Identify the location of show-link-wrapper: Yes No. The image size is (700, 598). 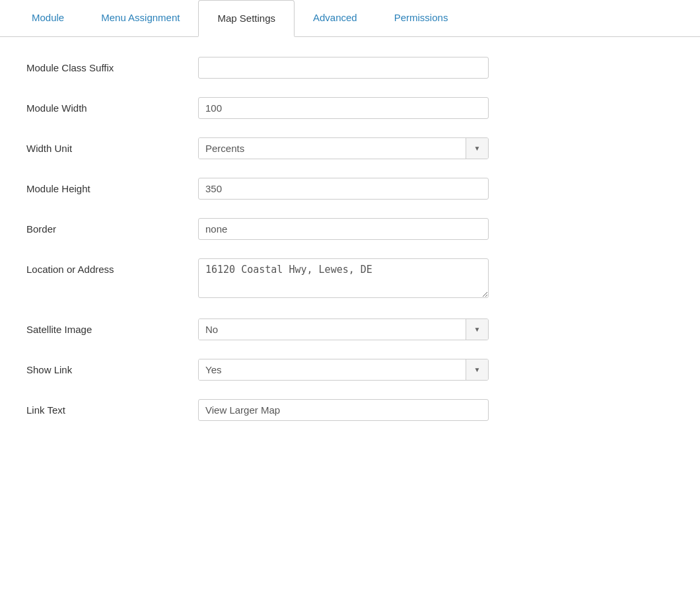
(343, 370).